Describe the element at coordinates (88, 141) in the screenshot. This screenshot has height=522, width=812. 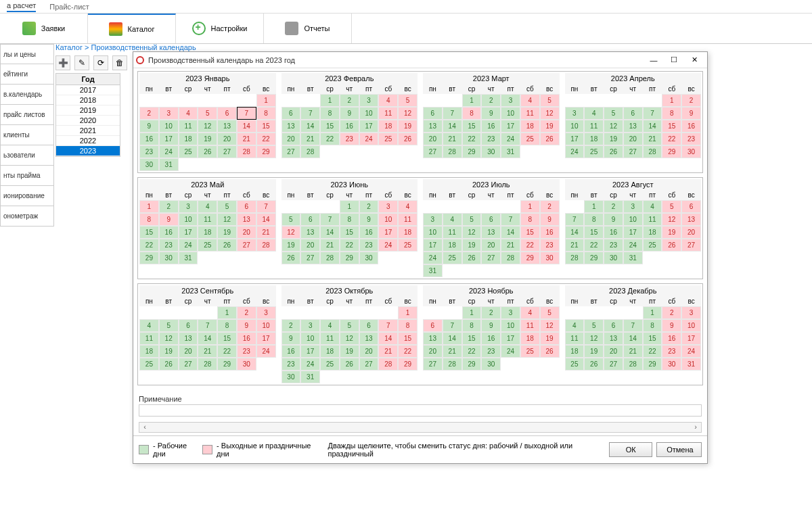
I see `year-row: 2022` at that location.